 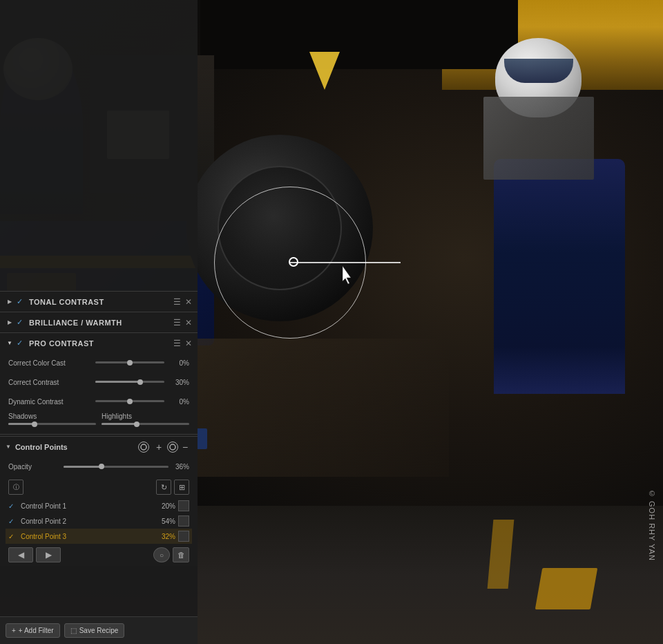 What do you see at coordinates (99, 401) in the screenshot?
I see `dynamic-contrast-row: Dynamic Contrast 0%` at bounding box center [99, 401].